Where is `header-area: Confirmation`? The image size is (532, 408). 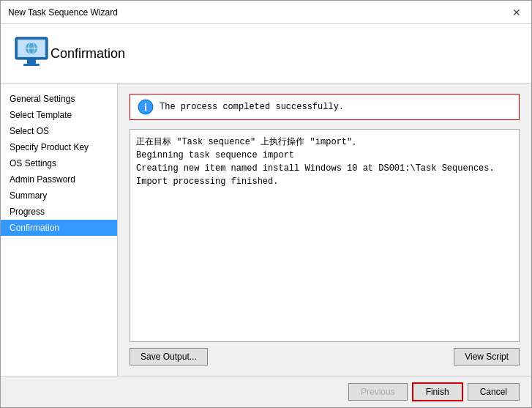
header-area: Confirmation is located at coordinates (266, 54).